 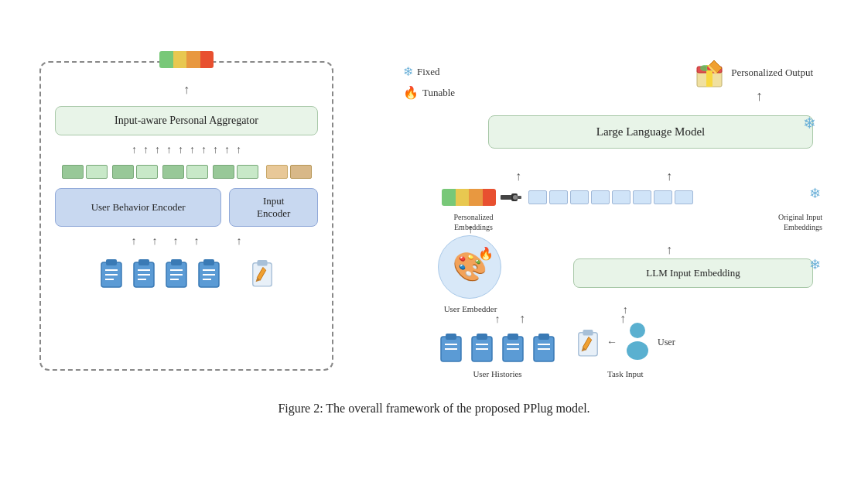 What do you see at coordinates (669, 176) in the screenshot?
I see `arrow-orig-to-llm: ↑` at bounding box center [669, 176].